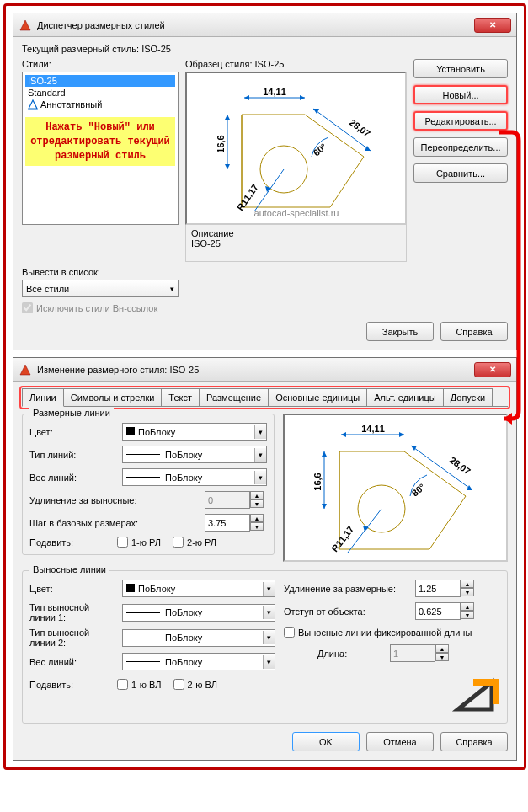 This screenshot has width=528, height=812. What do you see at coordinates (236, 522) in the screenshot?
I see `baseline-spacing-spinner: ▲▼` at bounding box center [236, 522].